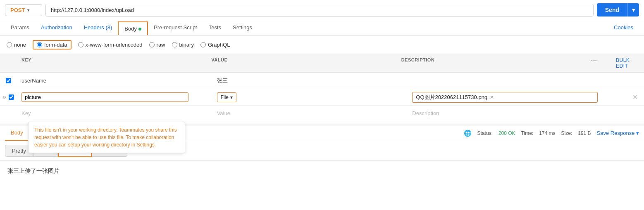  What do you see at coordinates (627, 63) in the screenshot?
I see `th-bulk-edit: Bulk Edit` at bounding box center [627, 63].